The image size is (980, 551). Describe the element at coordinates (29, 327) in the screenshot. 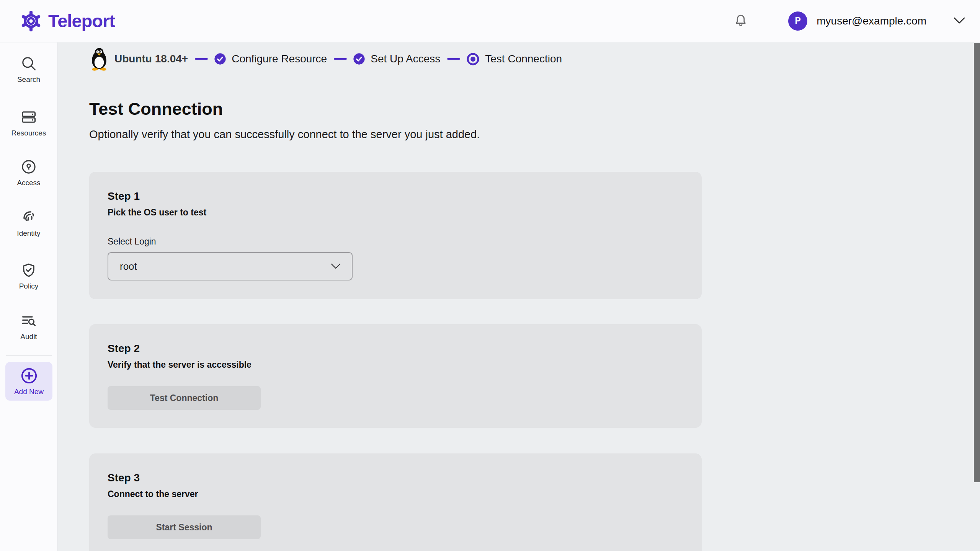

I see `sidebar-item-audit: Audit` at that location.